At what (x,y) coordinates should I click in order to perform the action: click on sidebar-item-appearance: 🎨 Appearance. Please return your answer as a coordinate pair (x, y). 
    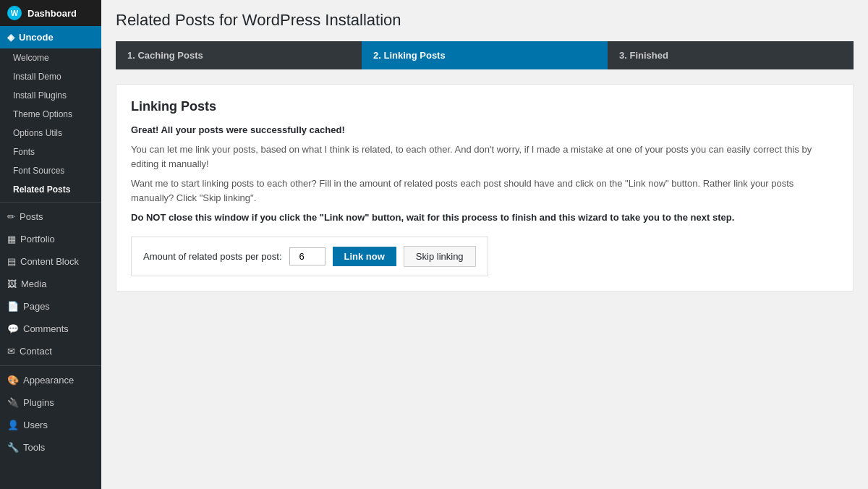
    Looking at the image, I should click on (51, 380).